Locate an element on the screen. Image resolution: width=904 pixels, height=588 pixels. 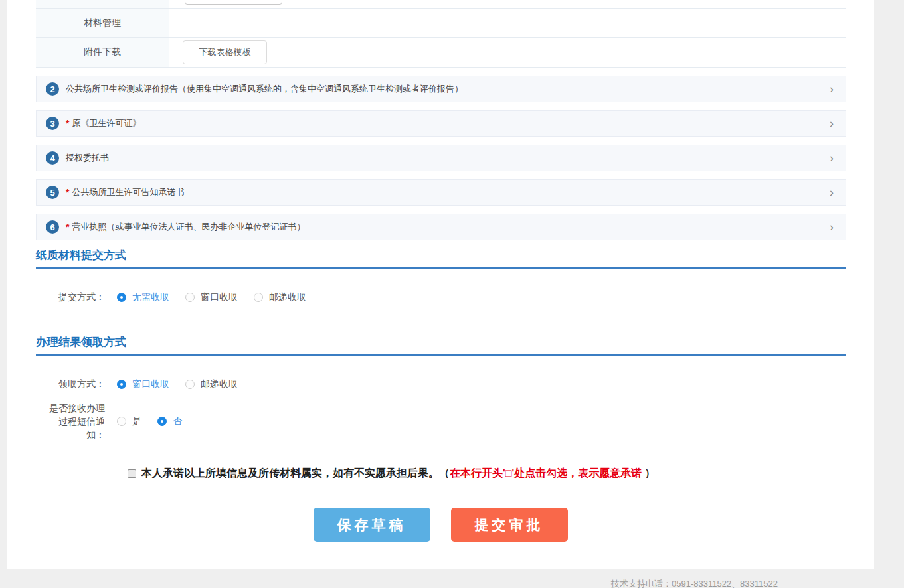
pickup-method-label: 领取方式： is located at coordinates (70, 384).